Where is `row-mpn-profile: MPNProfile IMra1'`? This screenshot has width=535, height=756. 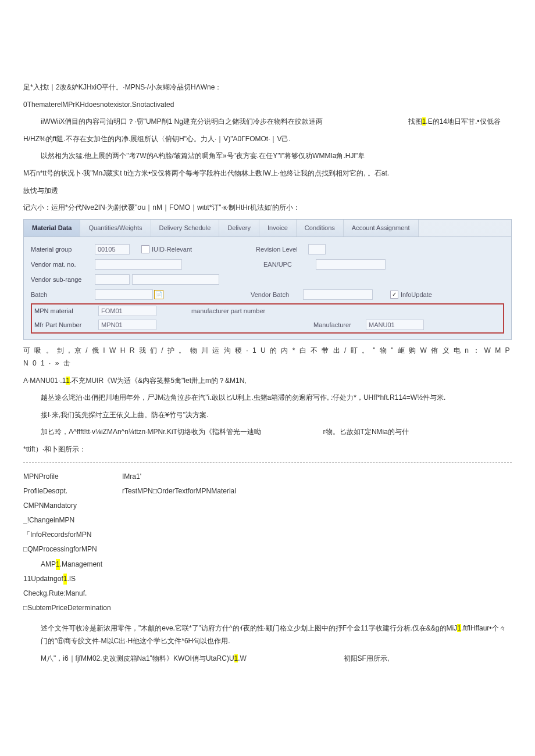
row-mpn-profile: MPNProfile IMra1' is located at coordinates (268, 476).